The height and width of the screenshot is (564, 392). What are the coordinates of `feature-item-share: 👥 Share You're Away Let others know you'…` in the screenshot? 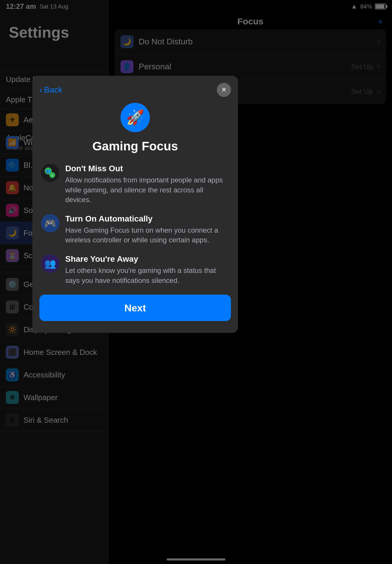 It's located at (135, 270).